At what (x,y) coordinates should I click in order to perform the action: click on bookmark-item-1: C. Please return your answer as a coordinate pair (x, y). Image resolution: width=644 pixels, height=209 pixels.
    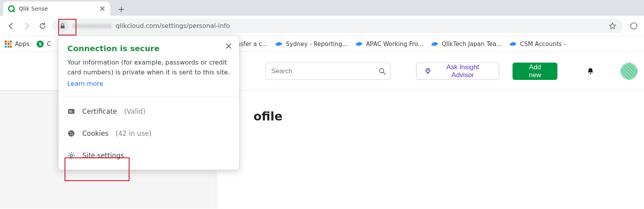
    Looking at the image, I should click on (44, 44).